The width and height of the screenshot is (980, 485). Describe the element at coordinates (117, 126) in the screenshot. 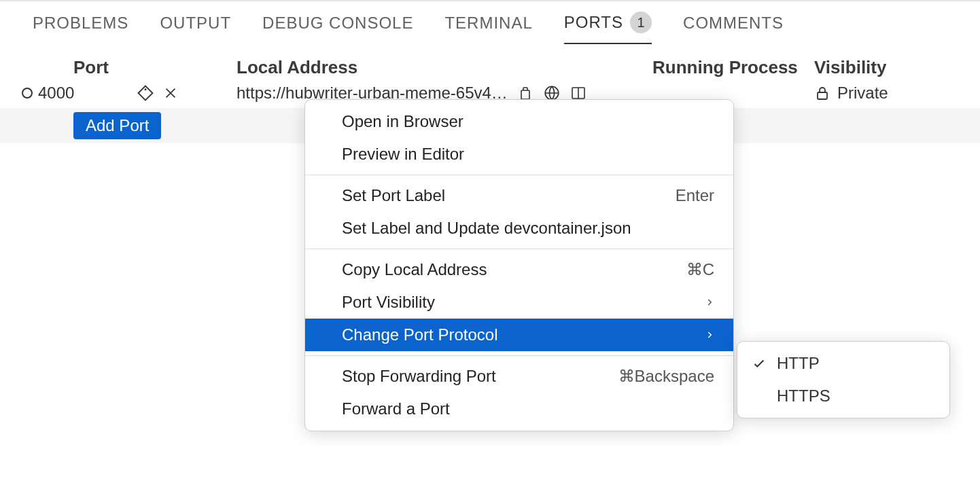

I see `add-port-button: Add Port` at that location.